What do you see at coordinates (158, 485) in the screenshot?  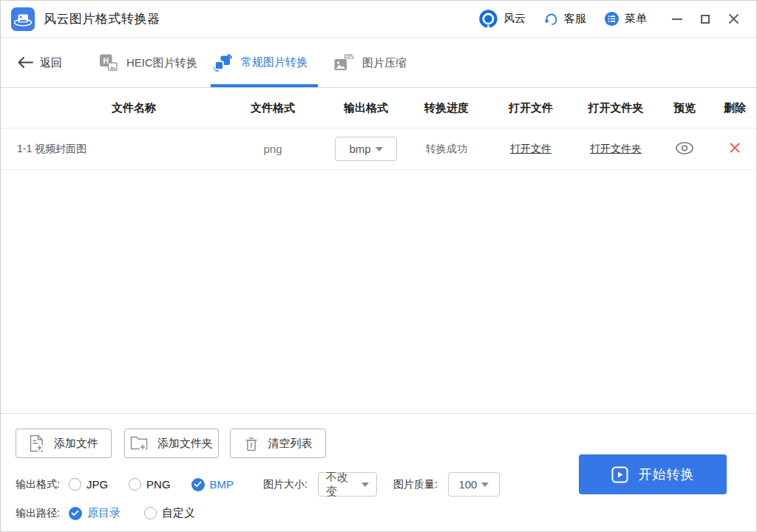 I see `format-option-png-label: PNG` at bounding box center [158, 485].